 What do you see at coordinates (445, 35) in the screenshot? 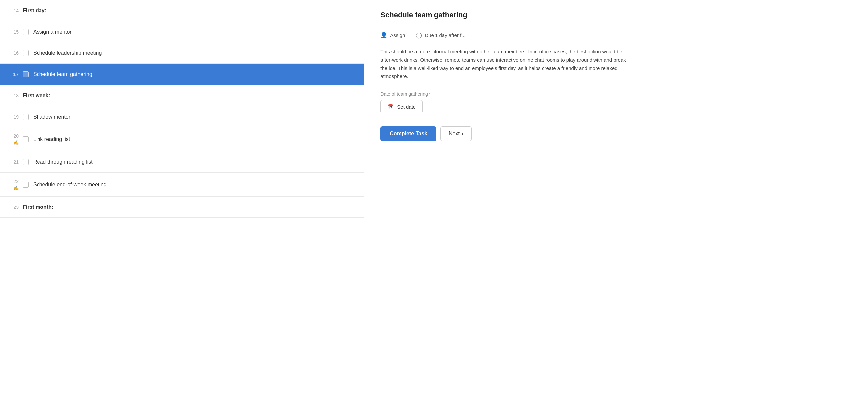
I see `due-label: Due 1 day after f...` at bounding box center [445, 35].